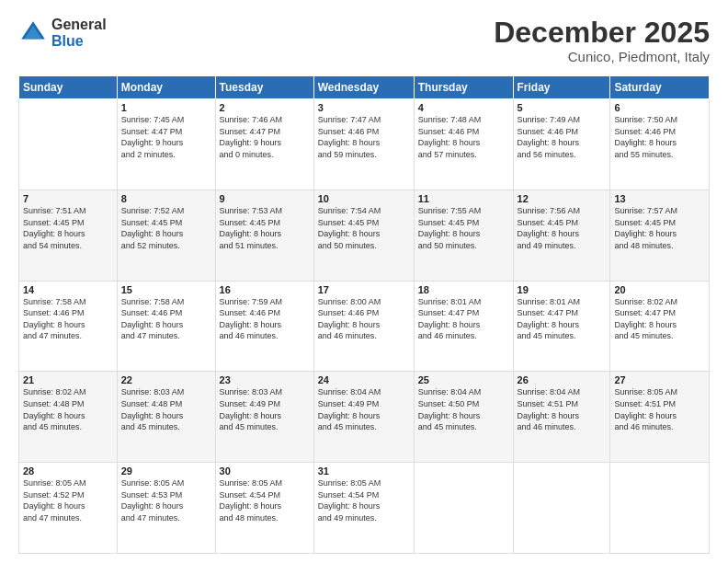 The width and height of the screenshot is (728, 563). What do you see at coordinates (265, 108) in the screenshot?
I see `day-number: 2` at bounding box center [265, 108].